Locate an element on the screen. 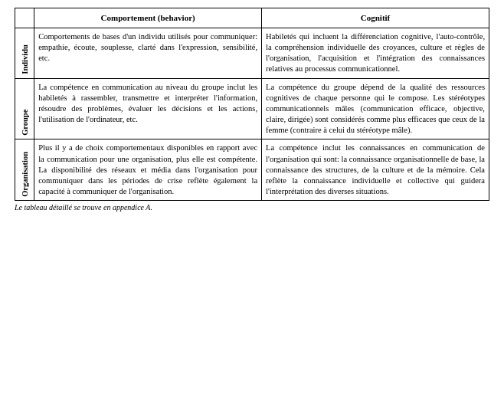 This screenshot has height=420, width=504. cell-behavior: Comportements de bases d'un individu uti… is located at coordinates (149, 53).